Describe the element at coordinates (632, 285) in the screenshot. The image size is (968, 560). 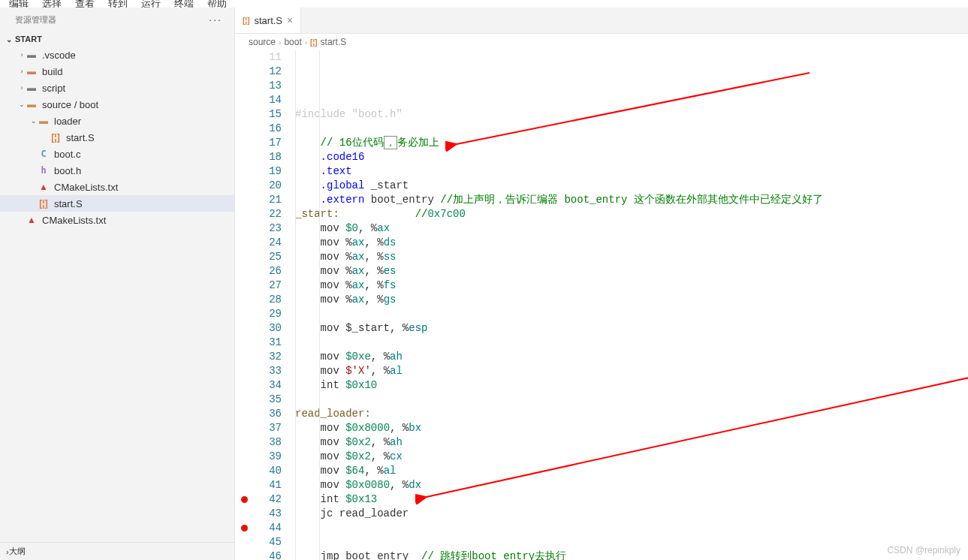
I see `code-line: mov %ax, %fs` at that location.